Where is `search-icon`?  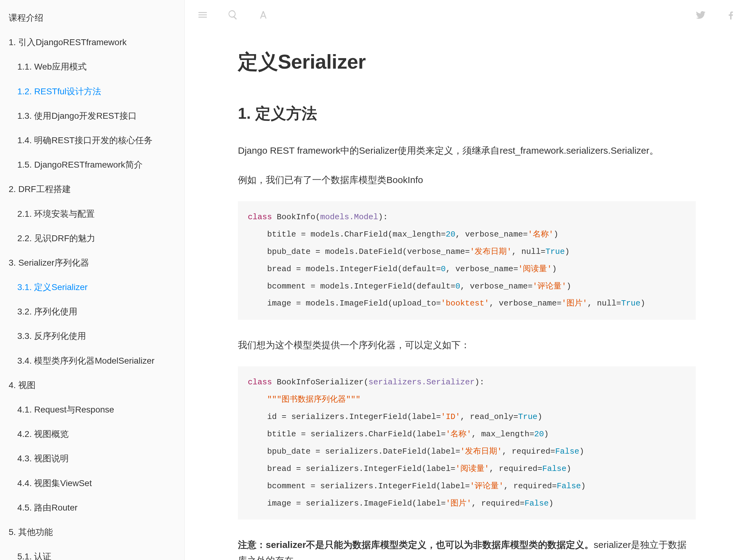
search-icon is located at coordinates (233, 15).